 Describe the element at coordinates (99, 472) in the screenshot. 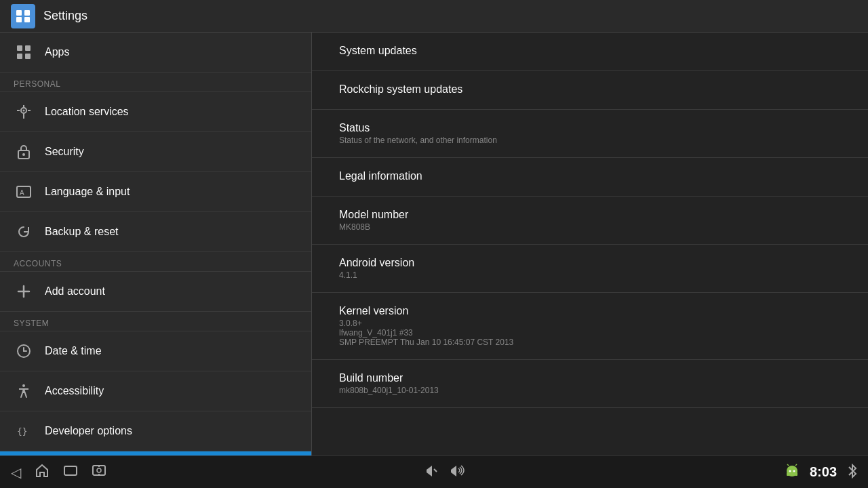

I see `screenshot-button` at that location.